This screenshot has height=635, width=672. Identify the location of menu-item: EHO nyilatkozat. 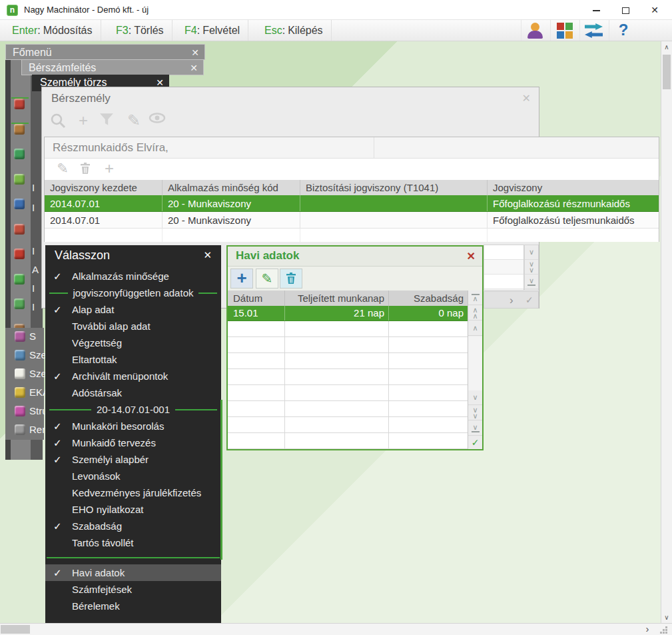
(133, 509).